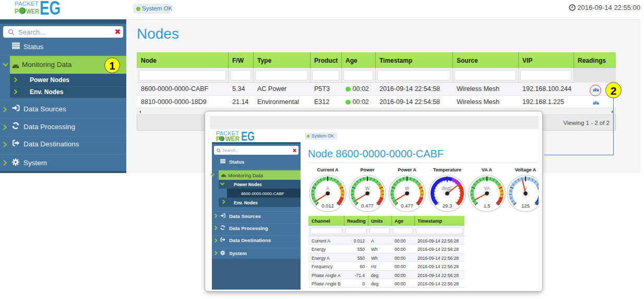  I want to click on svg-text: 0.012, so click(328, 206).